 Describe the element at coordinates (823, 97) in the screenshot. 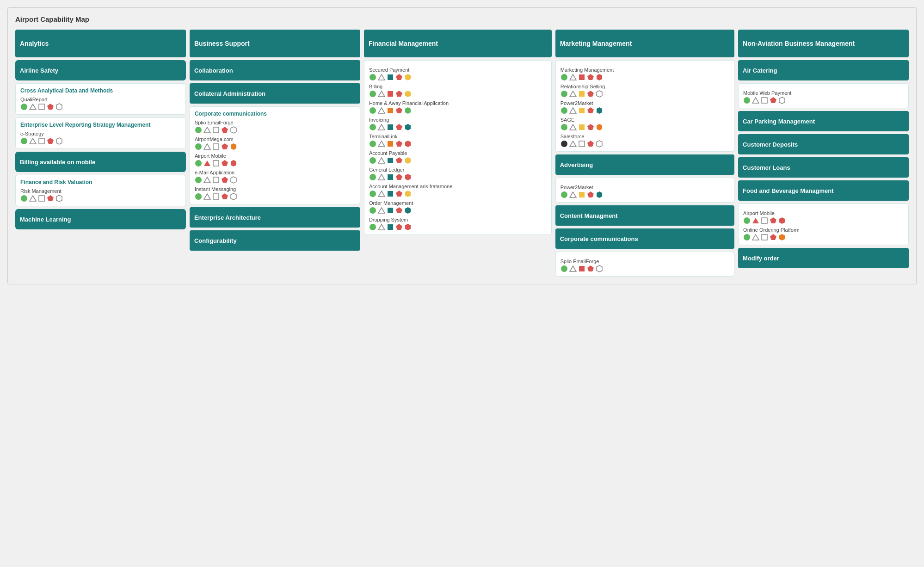

I see `sub-item-mobile-web: Mobile Web Payment` at that location.